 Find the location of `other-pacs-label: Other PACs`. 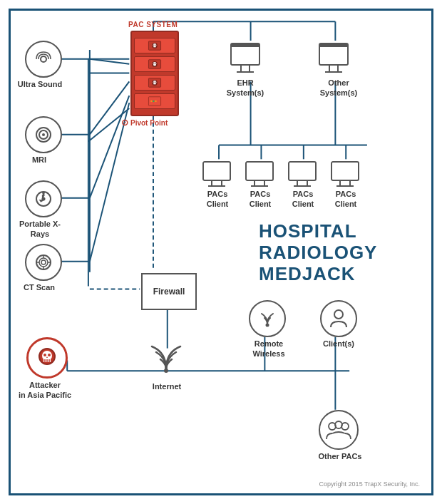

other-pacs-label: Other PACs is located at coordinates (340, 456).